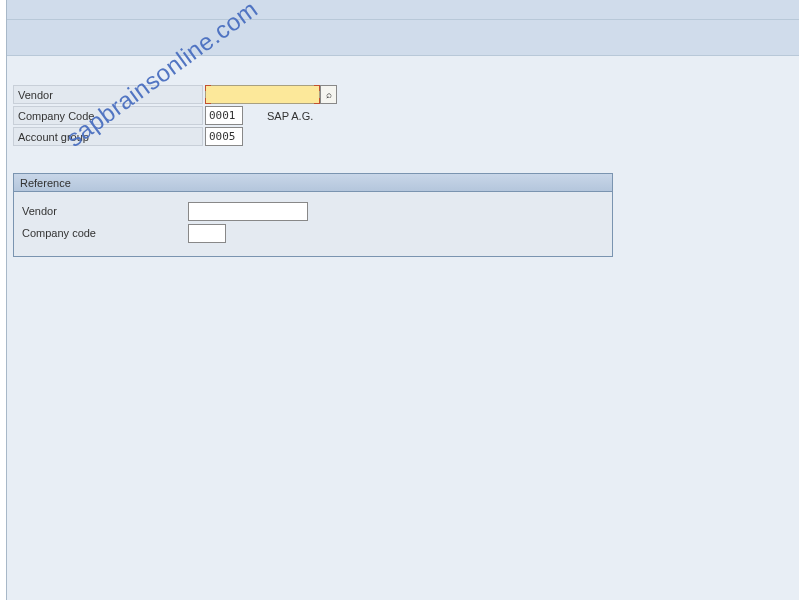  I want to click on account-group-row: Account group 0005, so click(403, 136).